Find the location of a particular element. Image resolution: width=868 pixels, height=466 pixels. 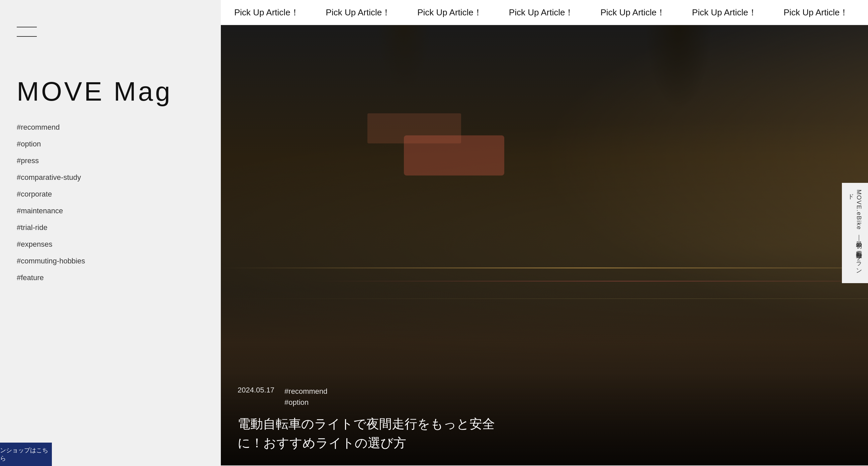

sidebar-tag-item: #trial-ride is located at coordinates (111, 228).